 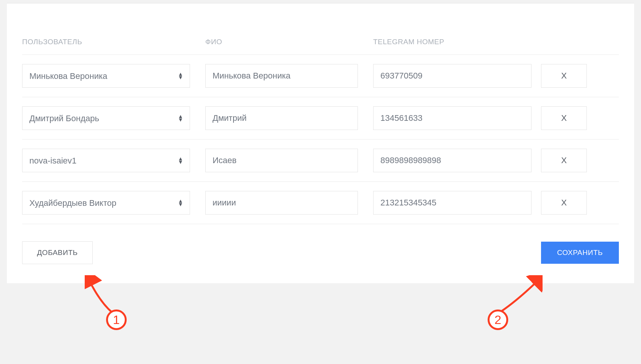 What do you see at coordinates (106, 203) in the screenshot?
I see `user-select: Худайбердыев Виктор` at bounding box center [106, 203].